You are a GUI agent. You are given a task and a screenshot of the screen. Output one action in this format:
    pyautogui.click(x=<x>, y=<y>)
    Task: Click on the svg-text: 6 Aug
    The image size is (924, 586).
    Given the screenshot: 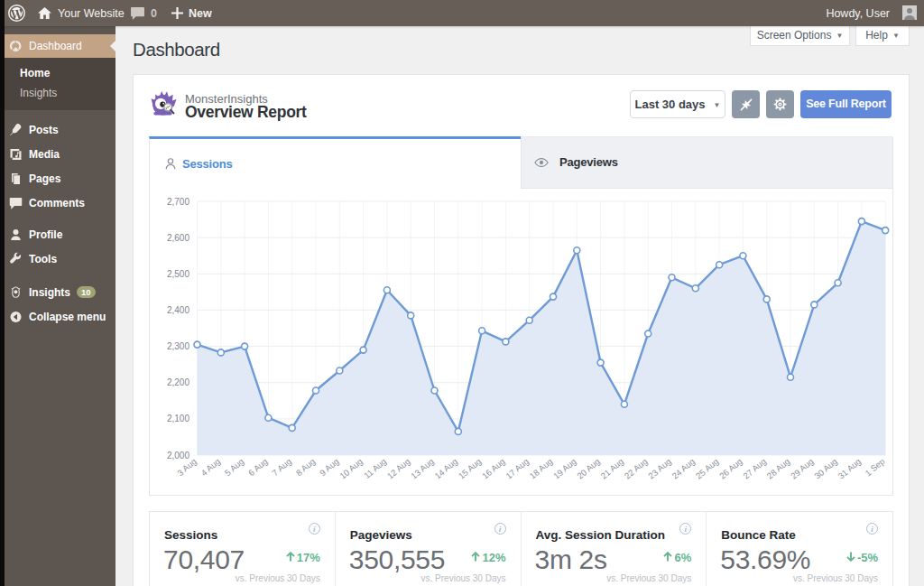 What is the action you would take?
    pyautogui.click(x=258, y=467)
    